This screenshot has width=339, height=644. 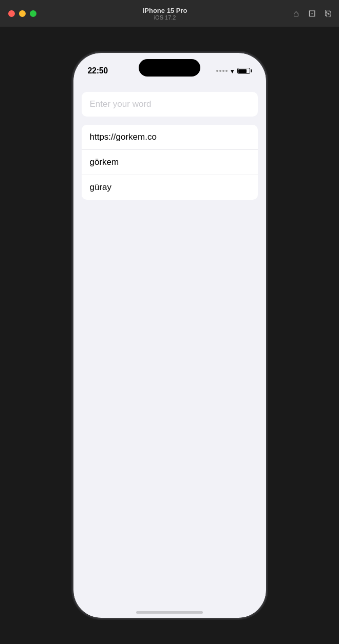 I want to click on search-input-container: Enter your word, so click(x=170, y=104).